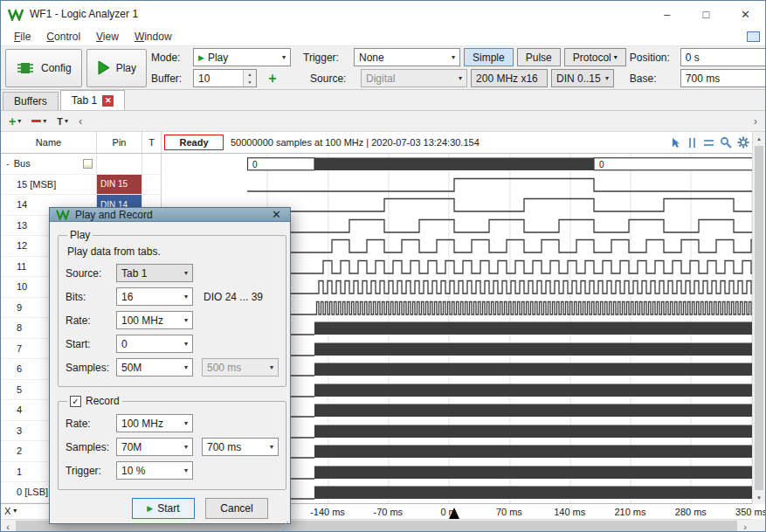 Image resolution: width=766 pixels, height=532 pixels. Describe the element at coordinates (667, 14) in the screenshot. I see `minimize-button: –` at that location.